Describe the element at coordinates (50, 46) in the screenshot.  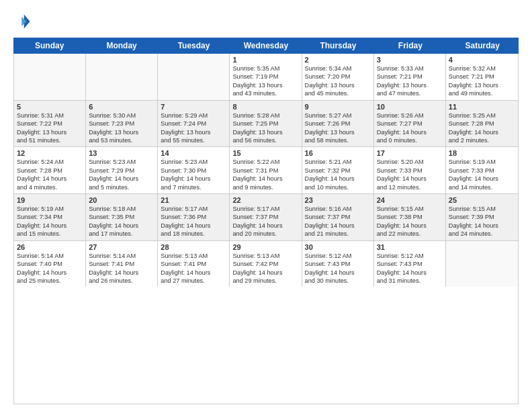
I see `day-header-sunday: Sunday` at that location.